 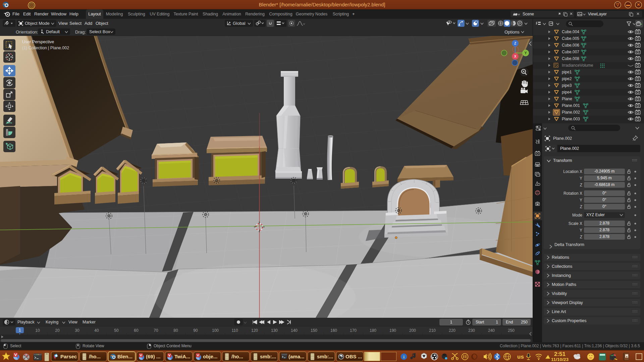 I want to click on svg-text: (1) Collection | Plane.002, so click(x=46, y=48).